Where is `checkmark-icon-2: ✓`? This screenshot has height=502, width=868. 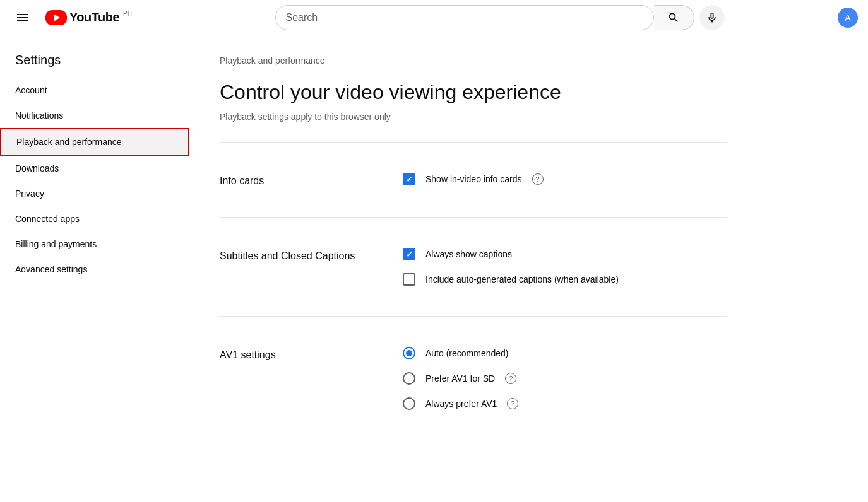
checkmark-icon-2: ✓ is located at coordinates (409, 255).